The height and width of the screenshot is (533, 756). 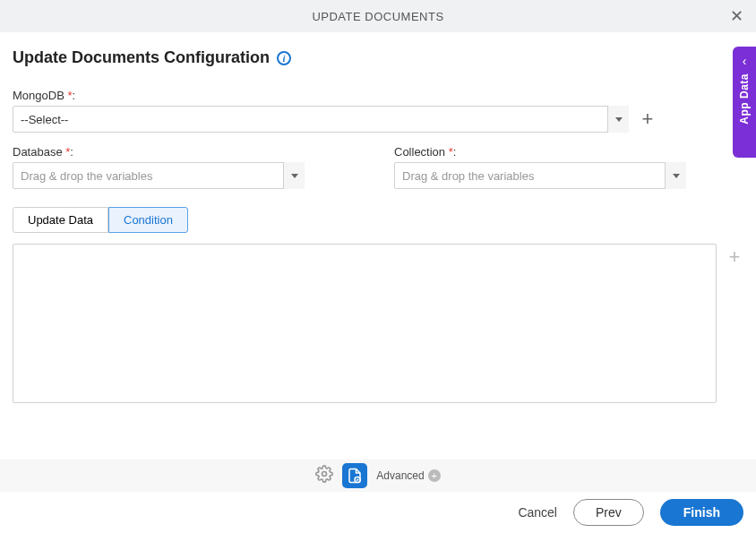 What do you see at coordinates (609, 512) in the screenshot?
I see `prev-button: Prev` at bounding box center [609, 512].